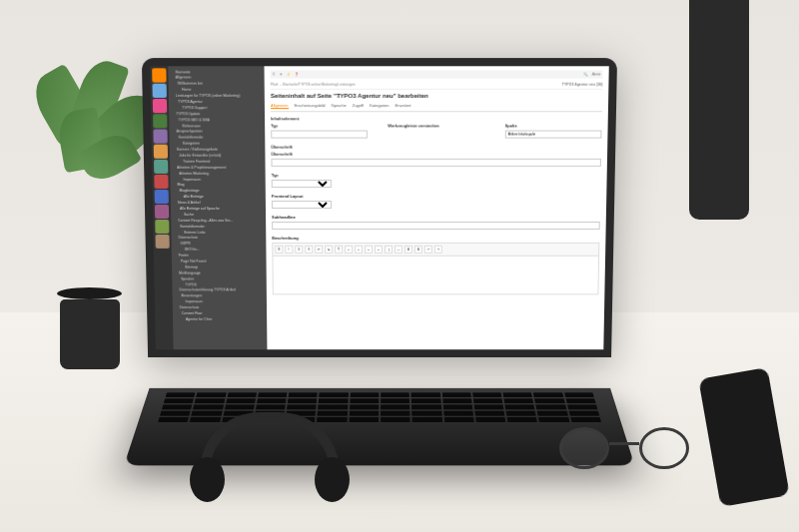 The image size is (799, 532). What do you see at coordinates (95, 324) in the screenshot?
I see `coffee-cup` at bounding box center [95, 324].